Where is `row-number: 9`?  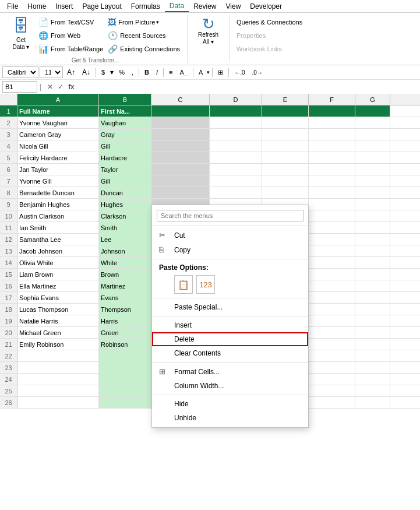 row-number: 9 is located at coordinates (9, 204).